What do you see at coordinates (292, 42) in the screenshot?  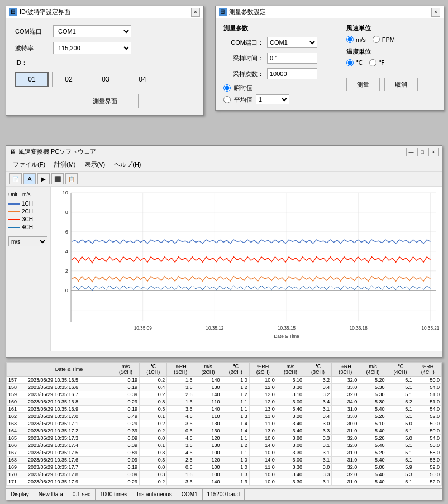 I see `measure-com-select: COM1` at bounding box center [292, 42].